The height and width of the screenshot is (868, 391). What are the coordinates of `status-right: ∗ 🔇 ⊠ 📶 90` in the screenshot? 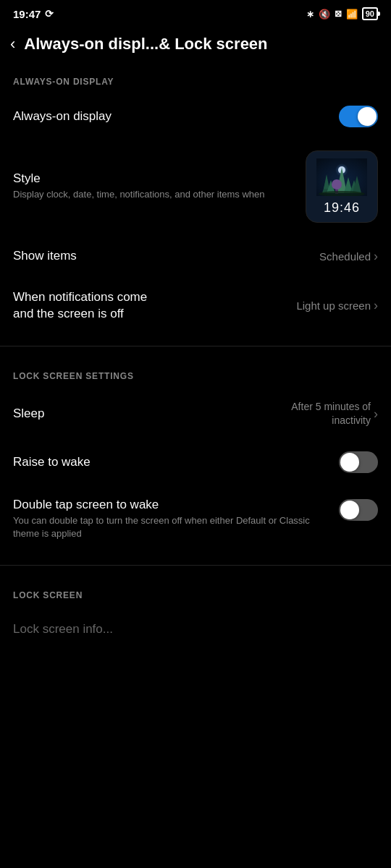 It's located at (342, 14).